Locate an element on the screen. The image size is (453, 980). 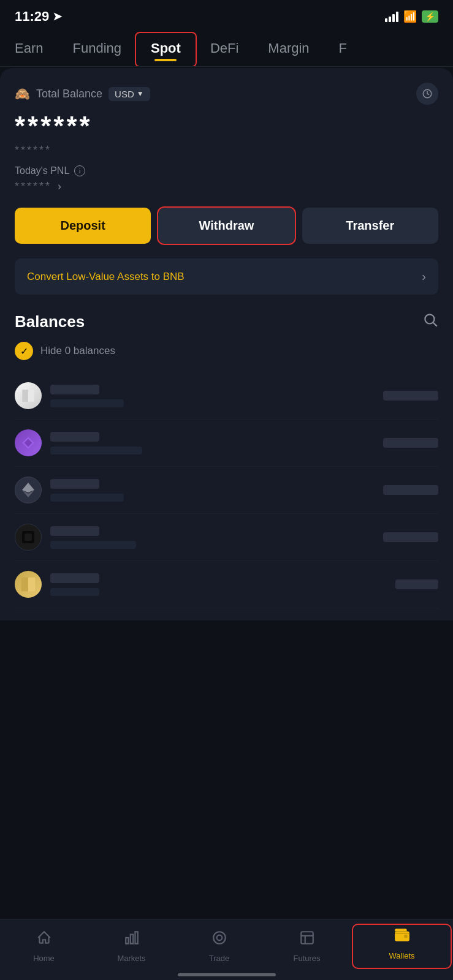
tab-funding: Funding is located at coordinates (97, 50).